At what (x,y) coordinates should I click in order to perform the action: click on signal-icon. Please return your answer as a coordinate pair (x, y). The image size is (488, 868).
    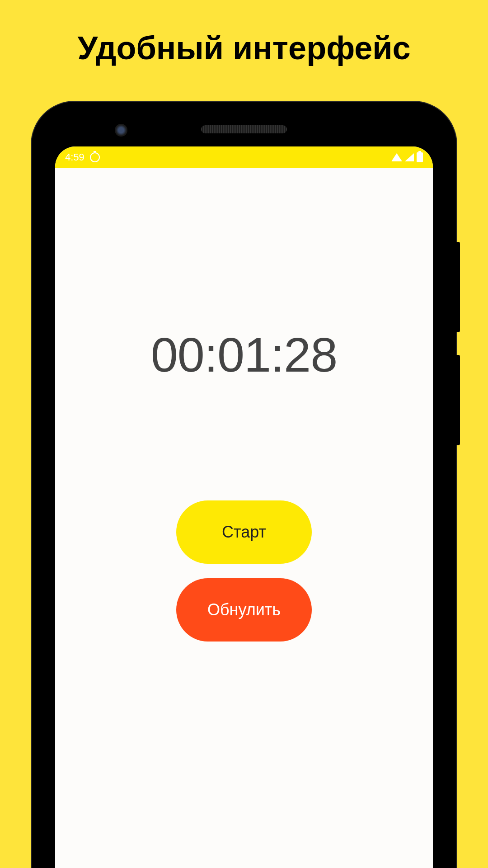
    Looking at the image, I should click on (409, 157).